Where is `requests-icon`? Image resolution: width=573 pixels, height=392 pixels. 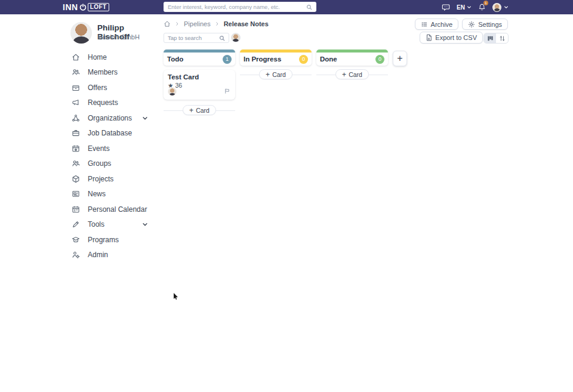
requests-icon is located at coordinates (76, 103).